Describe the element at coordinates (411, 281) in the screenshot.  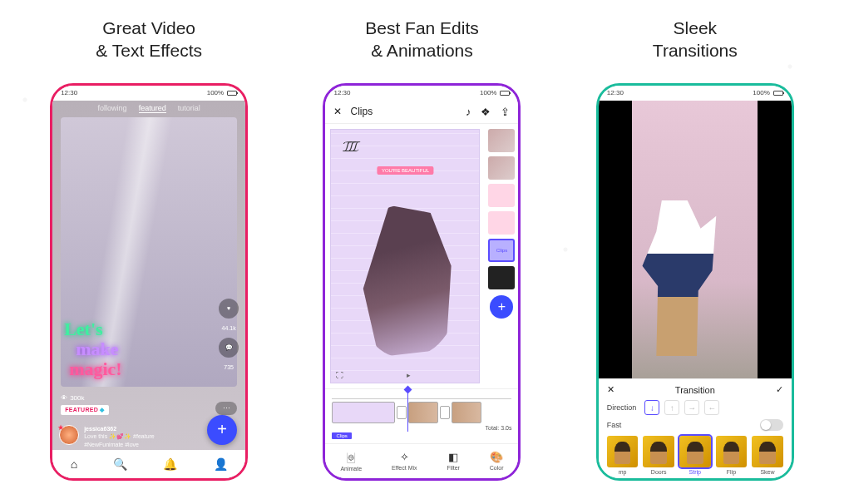
I see `subject-cutout` at that location.